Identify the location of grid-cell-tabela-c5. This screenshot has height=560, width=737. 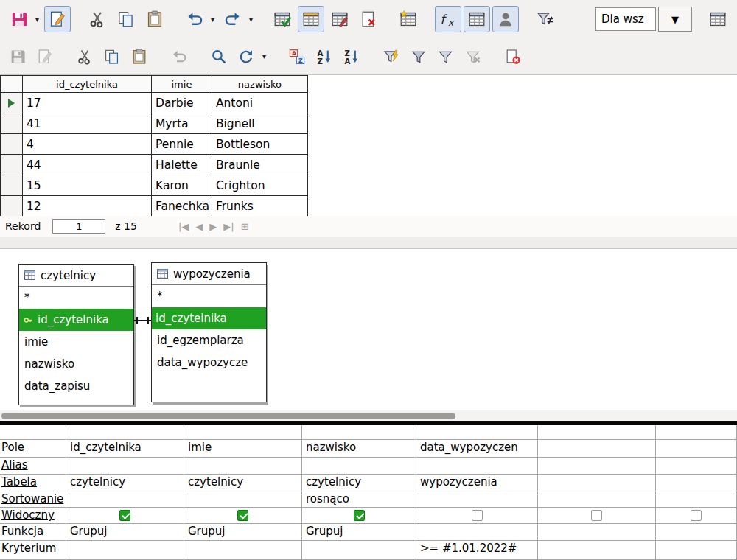
(597, 483).